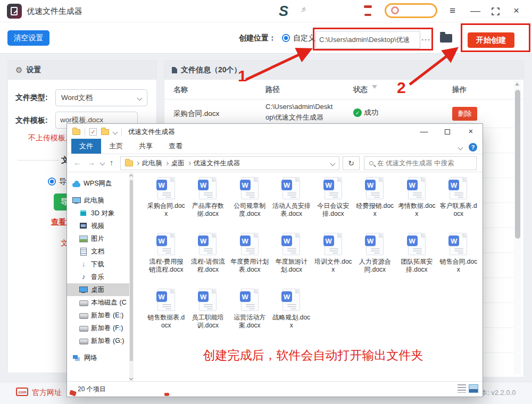  I want to click on file-item: W运营活动方案.docx, so click(250, 317).